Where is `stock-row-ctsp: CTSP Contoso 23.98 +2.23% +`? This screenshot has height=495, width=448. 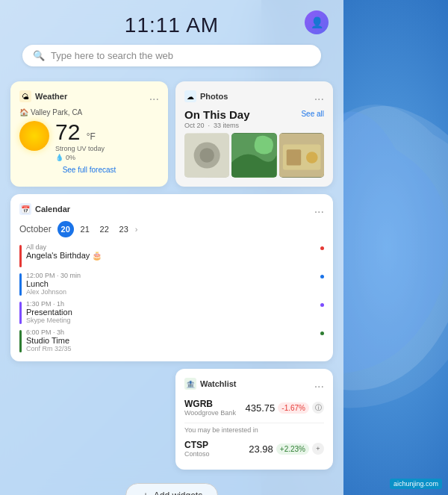
stock-row-ctsp: CTSP Contoso 23.98 +2.23% + is located at coordinates (254, 449).